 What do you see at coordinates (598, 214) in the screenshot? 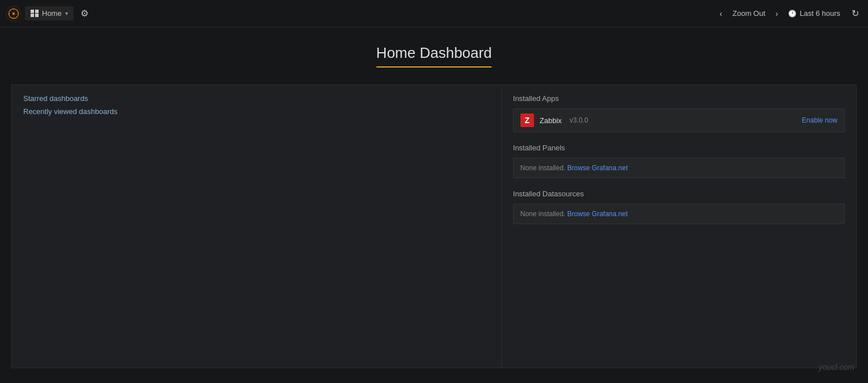
I see `datasources-browse-link: Browse Grafana.net` at bounding box center [598, 214].